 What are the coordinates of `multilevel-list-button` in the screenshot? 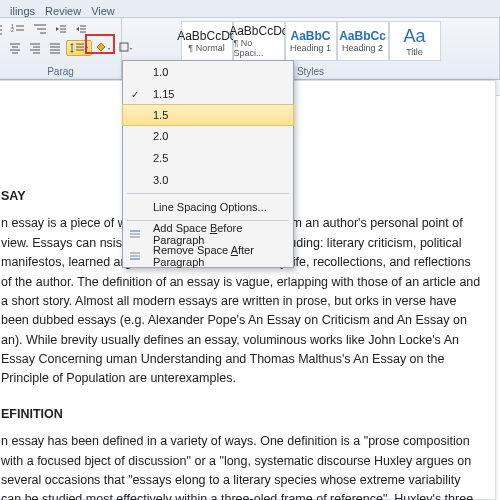 It's located at (40, 29).